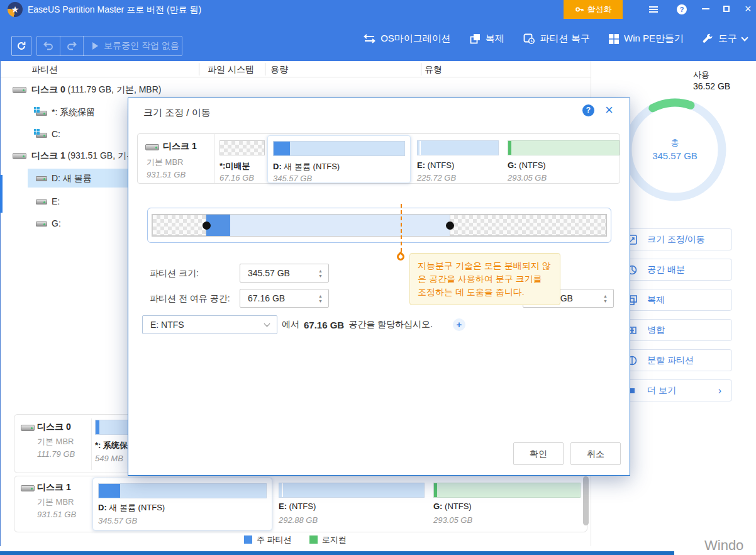 The width and height of the screenshot is (756, 555). What do you see at coordinates (284, 273) in the screenshot?
I see `partition-size-input: 345.57 GB ▲▼` at bounding box center [284, 273].